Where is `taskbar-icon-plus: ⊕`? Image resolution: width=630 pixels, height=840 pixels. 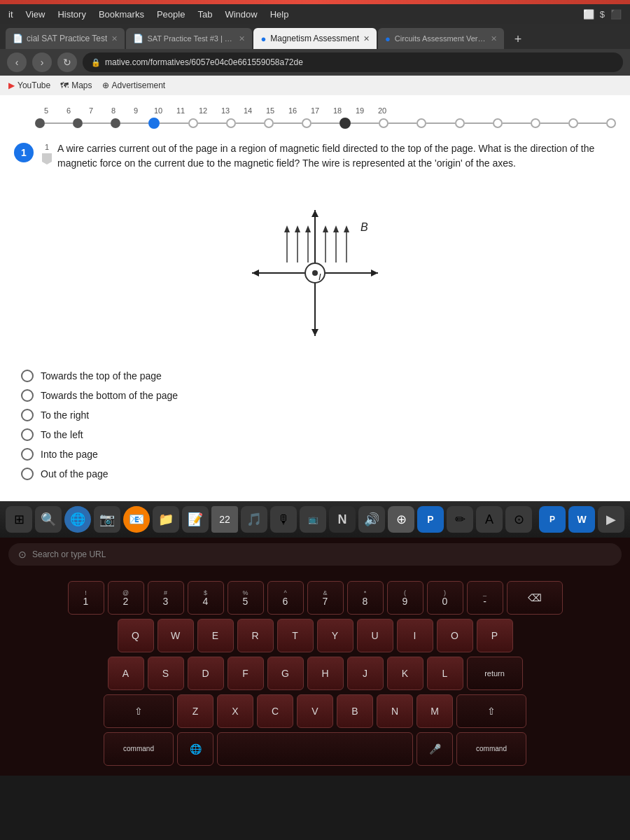 taskbar-icon-plus: ⊕ is located at coordinates (401, 519).